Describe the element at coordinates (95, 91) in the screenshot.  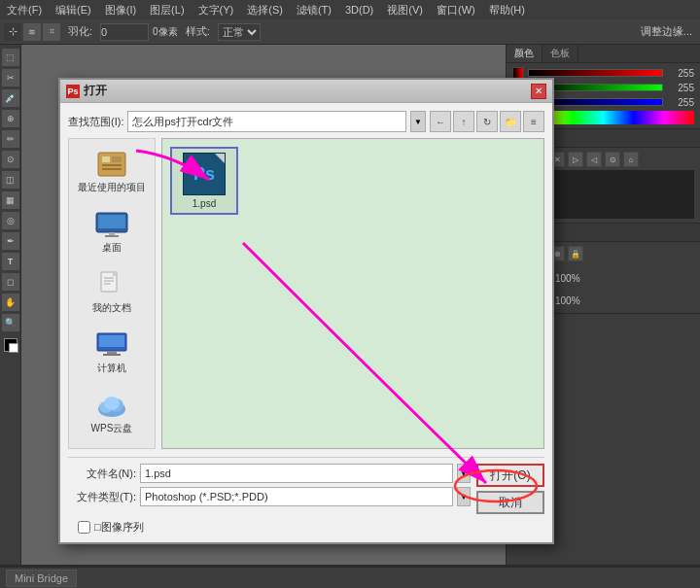
I see `dialog-title: 打开` at that location.